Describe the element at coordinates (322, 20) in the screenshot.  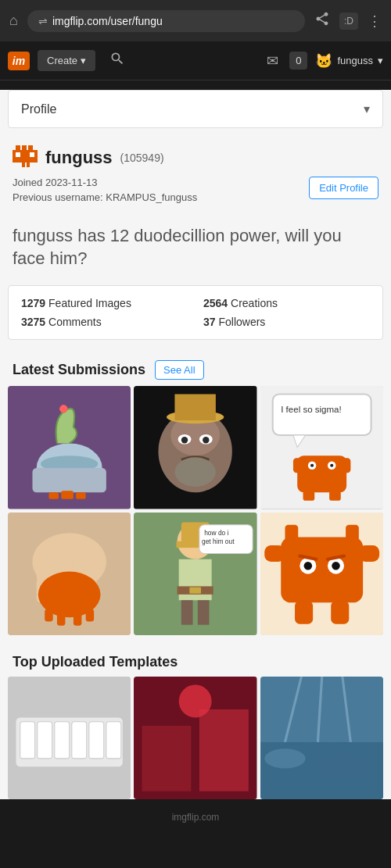
I see `share-button` at that location.